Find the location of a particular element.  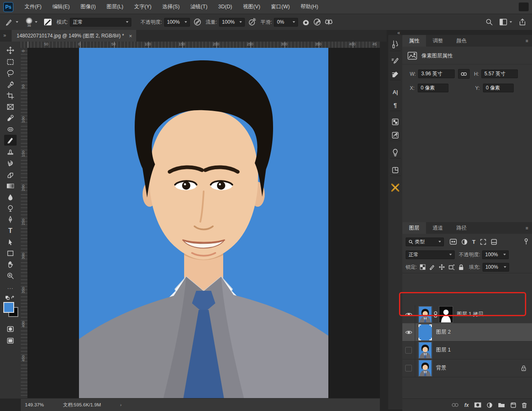

opacity-input: 100% is located at coordinates (177, 22).